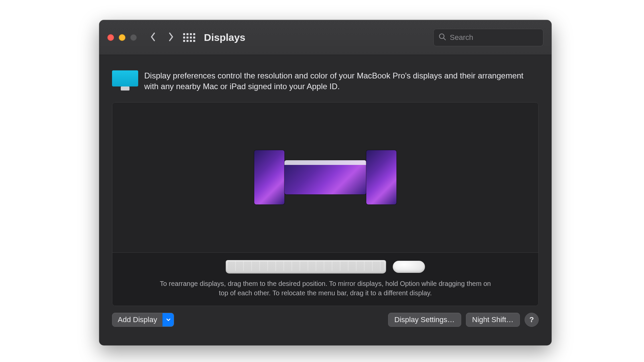 The image size is (644, 362). What do you see at coordinates (325, 288) in the screenshot?
I see `arrangement-hint: To rearrange displays, drag them to the …` at bounding box center [325, 288].